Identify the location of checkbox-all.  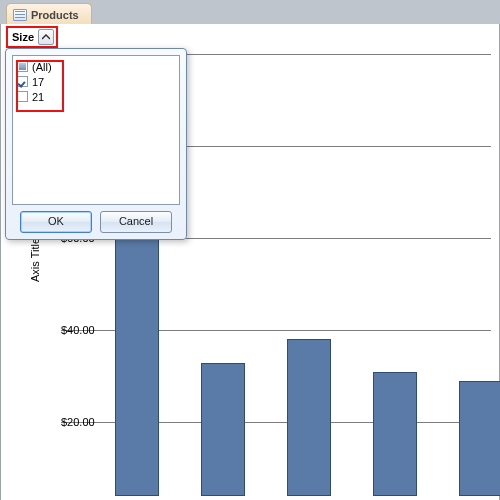
(22, 66).